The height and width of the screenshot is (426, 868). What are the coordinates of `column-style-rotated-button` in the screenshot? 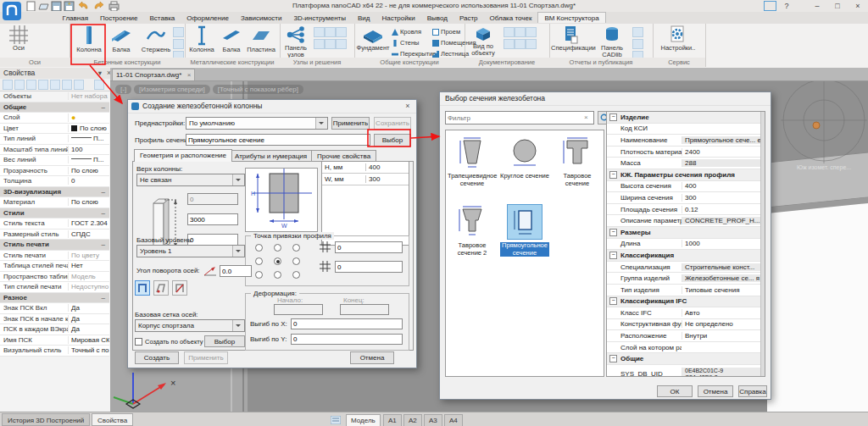 It's located at (180, 288).